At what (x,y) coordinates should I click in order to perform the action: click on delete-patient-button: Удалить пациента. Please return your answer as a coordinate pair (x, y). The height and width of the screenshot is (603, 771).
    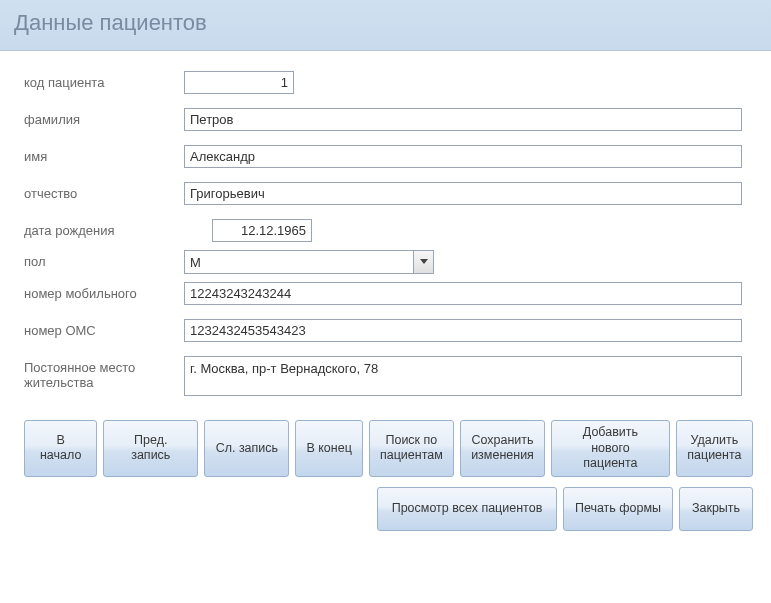
    Looking at the image, I should click on (714, 448).